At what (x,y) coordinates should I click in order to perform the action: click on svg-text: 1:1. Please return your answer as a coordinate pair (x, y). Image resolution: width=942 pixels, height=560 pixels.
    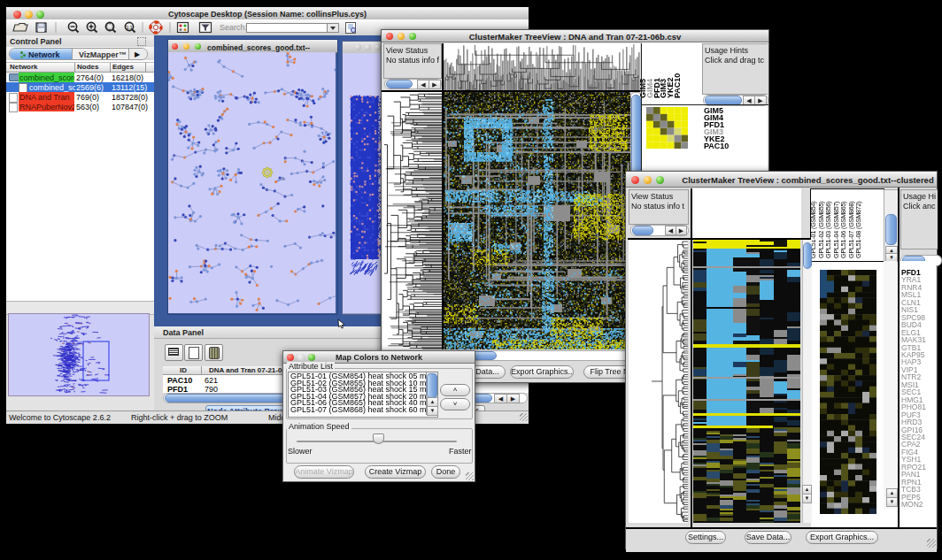
    Looking at the image, I should click on (129, 27).